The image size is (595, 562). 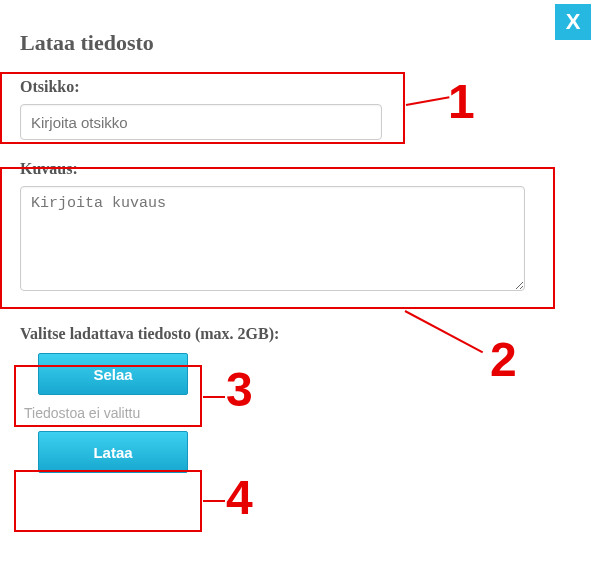 What do you see at coordinates (298, 109) in the screenshot?
I see `title-section: Otsikko:` at bounding box center [298, 109].